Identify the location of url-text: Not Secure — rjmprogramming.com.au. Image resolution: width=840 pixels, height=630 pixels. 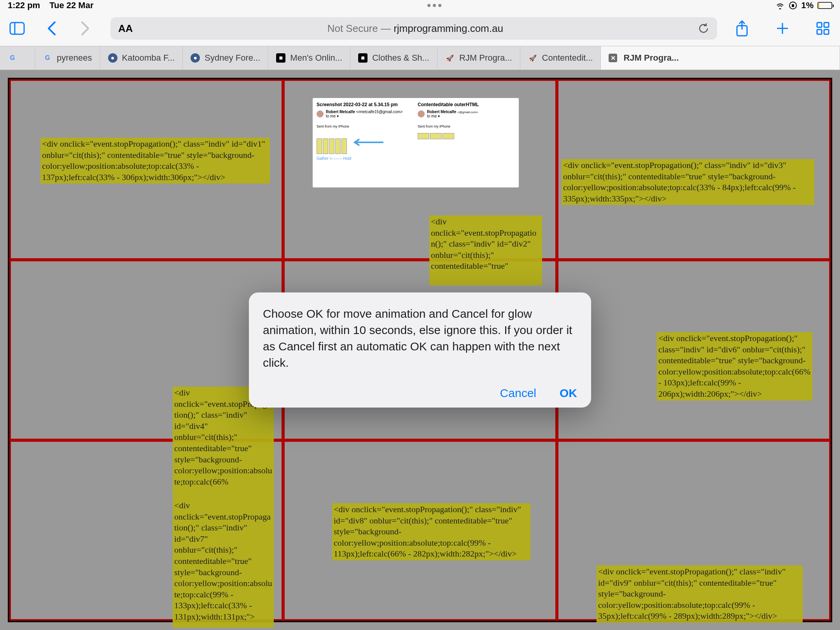
(415, 29).